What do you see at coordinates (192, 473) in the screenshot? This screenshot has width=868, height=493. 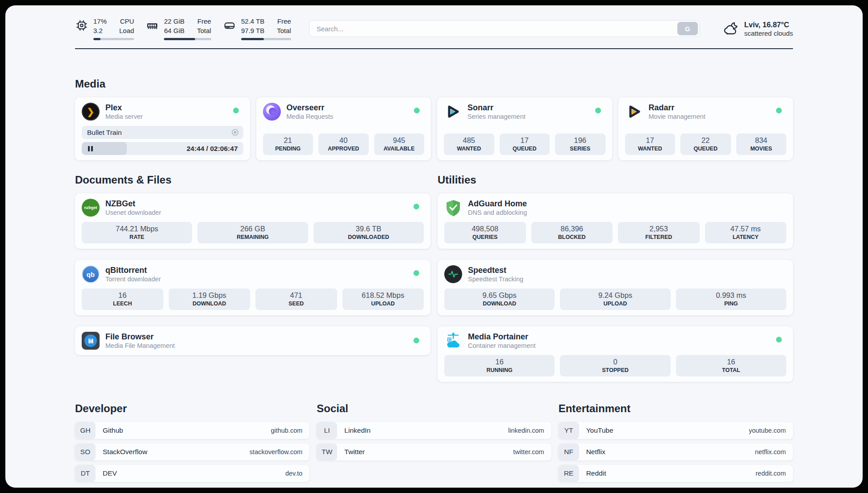 I see `bookmark-dev: DT DEV dev.to` at bounding box center [192, 473].